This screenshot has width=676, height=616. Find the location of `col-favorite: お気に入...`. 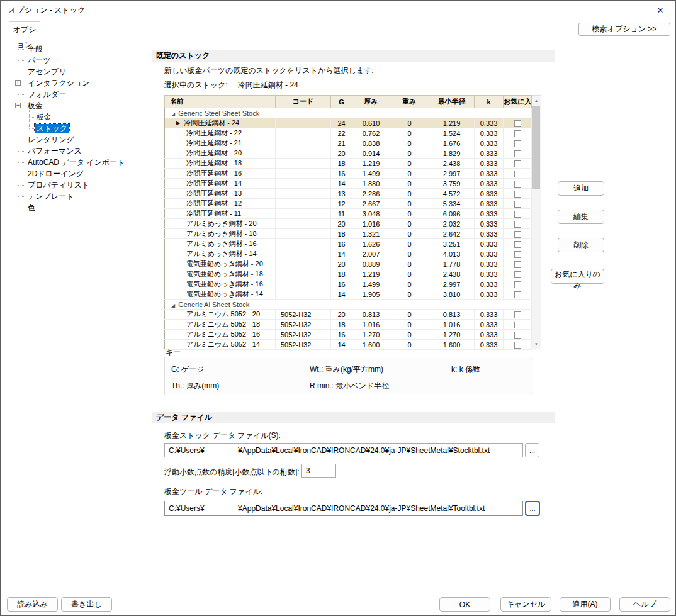

col-favorite: お気に入... is located at coordinates (517, 102).